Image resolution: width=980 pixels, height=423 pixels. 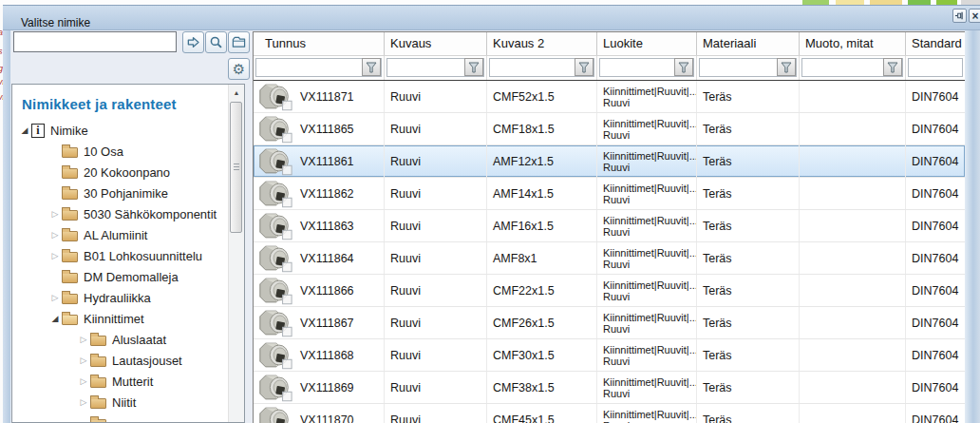 What do you see at coordinates (128, 256) in the screenshot?
I see `tree-item: ▷ B01 Lohkosuunnittelu` at bounding box center [128, 256].